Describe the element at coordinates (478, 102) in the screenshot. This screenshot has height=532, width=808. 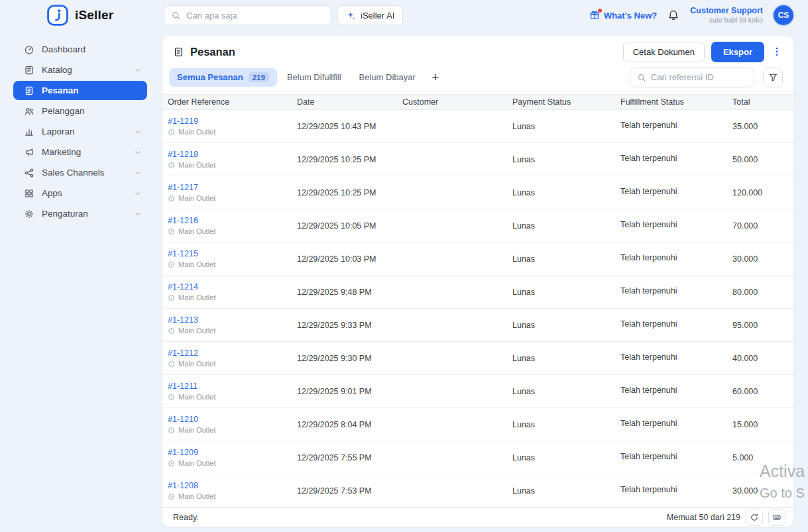
I see `table-header: Order Reference Date Customer Payment St…` at that location.